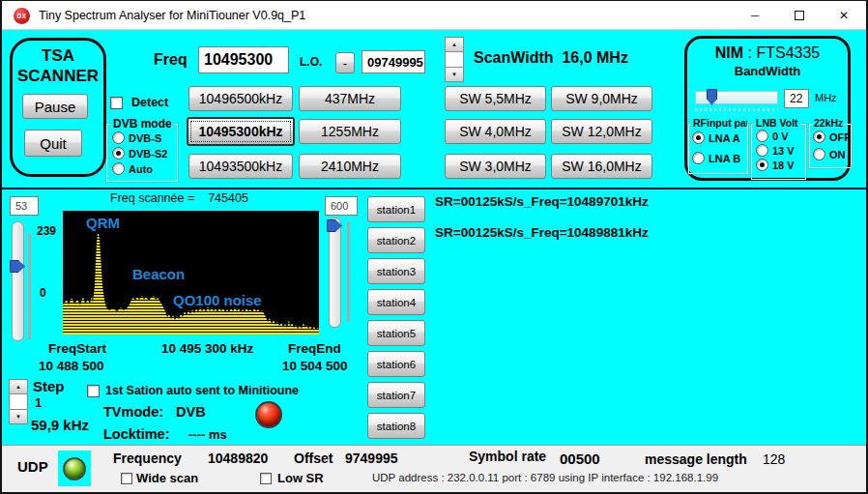 This screenshot has width=868, height=494. I want to click on pause-button: Pause, so click(55, 106).